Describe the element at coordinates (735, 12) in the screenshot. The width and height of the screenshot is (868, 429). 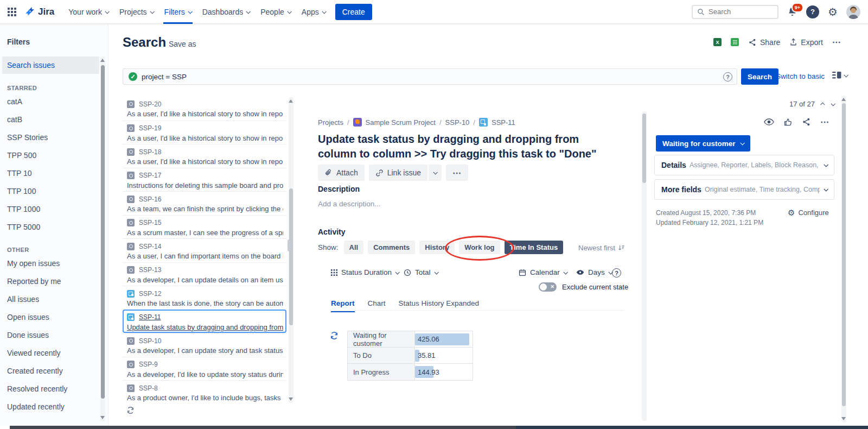
I see `global-search` at that location.